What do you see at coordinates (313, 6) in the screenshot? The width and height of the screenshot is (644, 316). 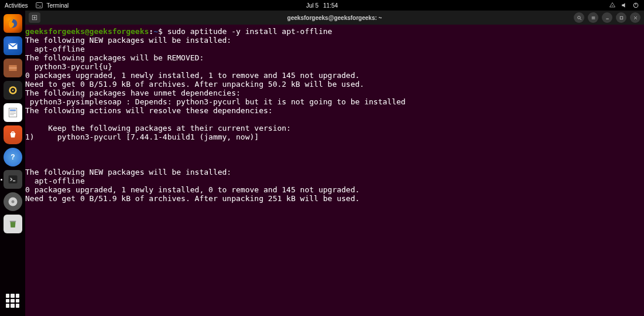 I see `date-label: Jul 5` at bounding box center [313, 6].